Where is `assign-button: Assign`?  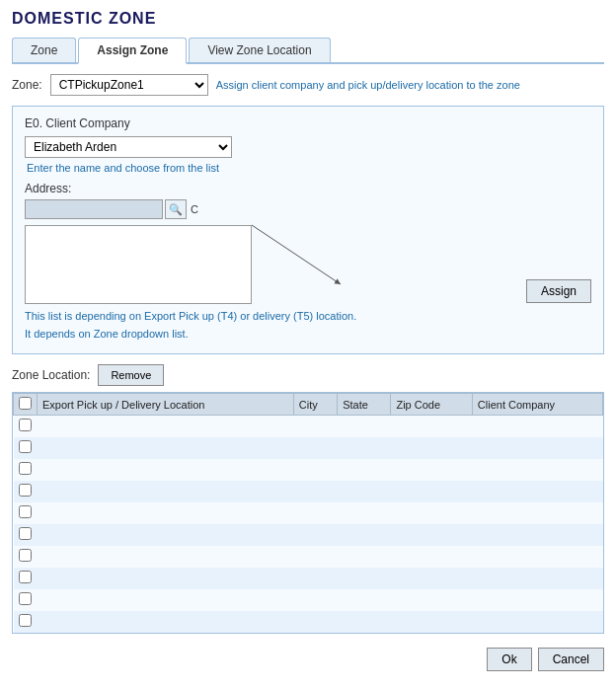
assign-button: Assign is located at coordinates (559, 291).